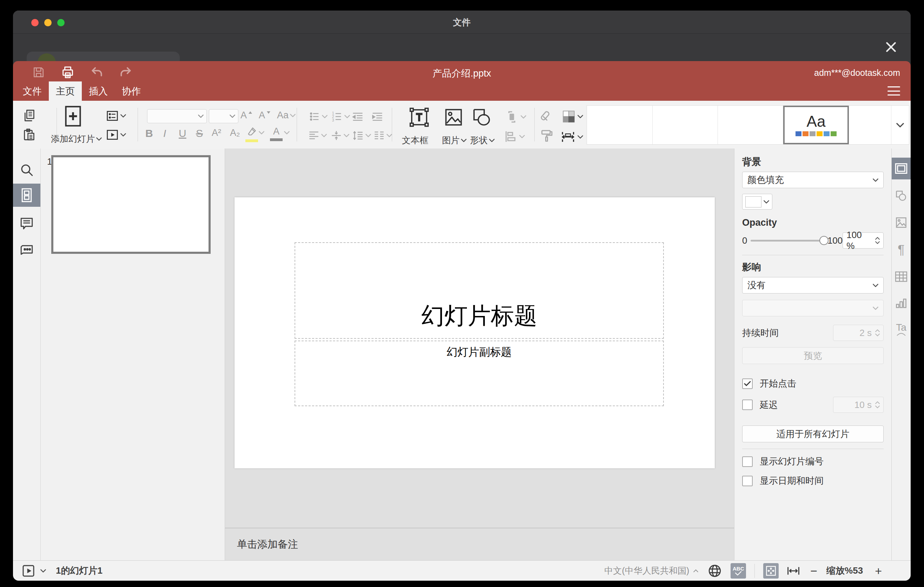 The image size is (924, 587). I want to click on bullet-list-icon, so click(318, 117).